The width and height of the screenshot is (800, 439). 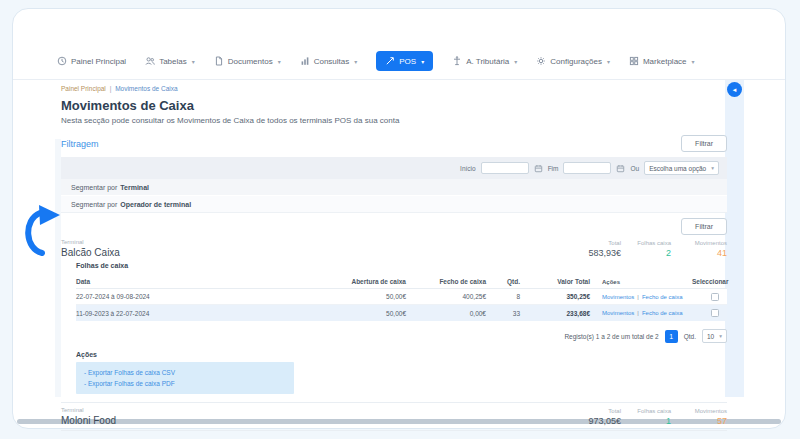 I want to click on terminal-section-header: Terminal Balcão Caixa Total 583,93€ Folh…, so click(x=394, y=248).